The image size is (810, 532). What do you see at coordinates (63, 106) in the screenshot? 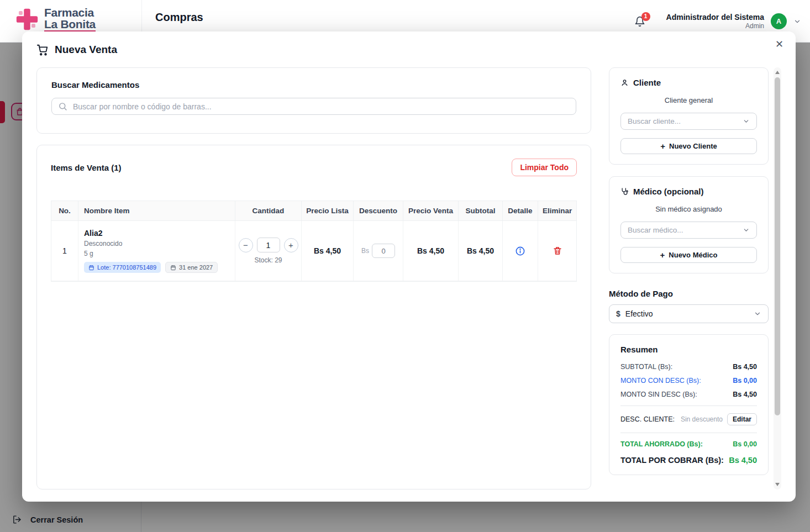
I see `search-icon` at bounding box center [63, 106].